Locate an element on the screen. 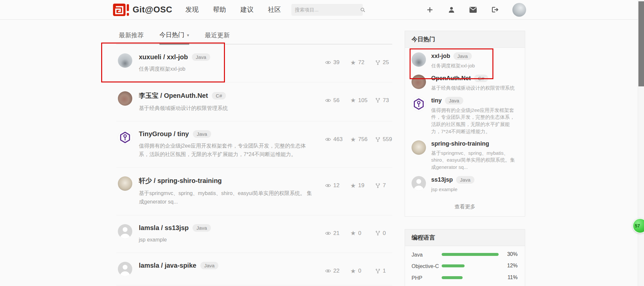 This screenshot has width=644, height=286. search-icon is located at coordinates (363, 10).